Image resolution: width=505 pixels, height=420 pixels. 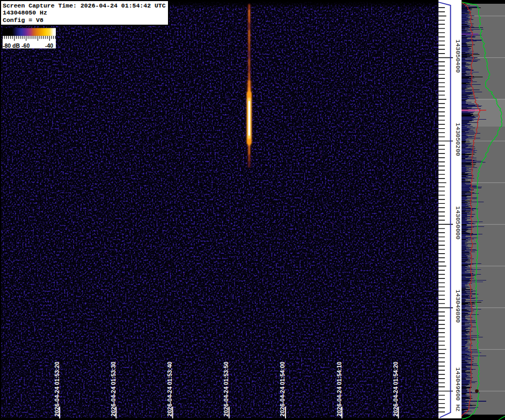 What do you see at coordinates (26, 46) in the screenshot?
I see `svg-text: -60` at bounding box center [26, 46].